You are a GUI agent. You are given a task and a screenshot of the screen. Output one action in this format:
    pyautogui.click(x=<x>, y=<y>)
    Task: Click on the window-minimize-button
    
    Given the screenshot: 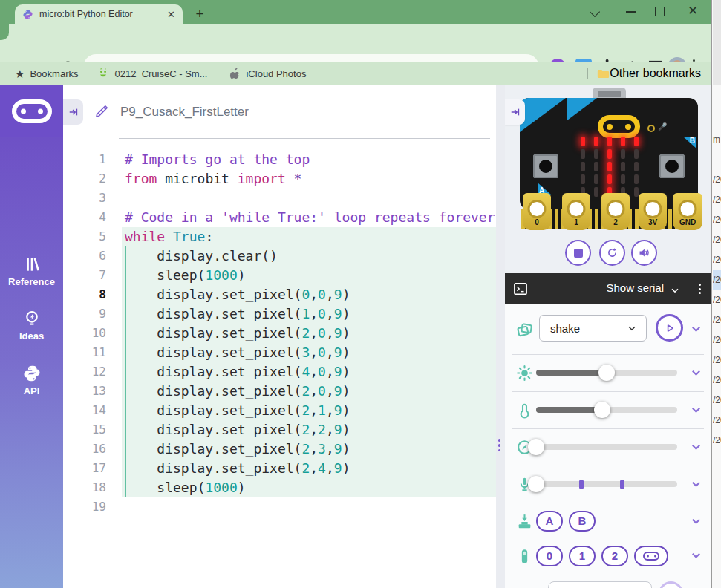 What is the action you would take?
    pyautogui.click(x=631, y=12)
    